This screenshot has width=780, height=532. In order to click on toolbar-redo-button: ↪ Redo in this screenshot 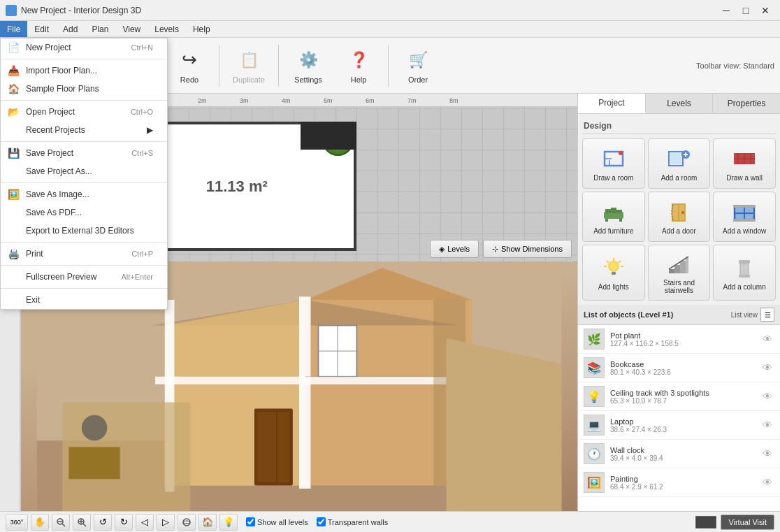, I will do `click(189, 66)`.